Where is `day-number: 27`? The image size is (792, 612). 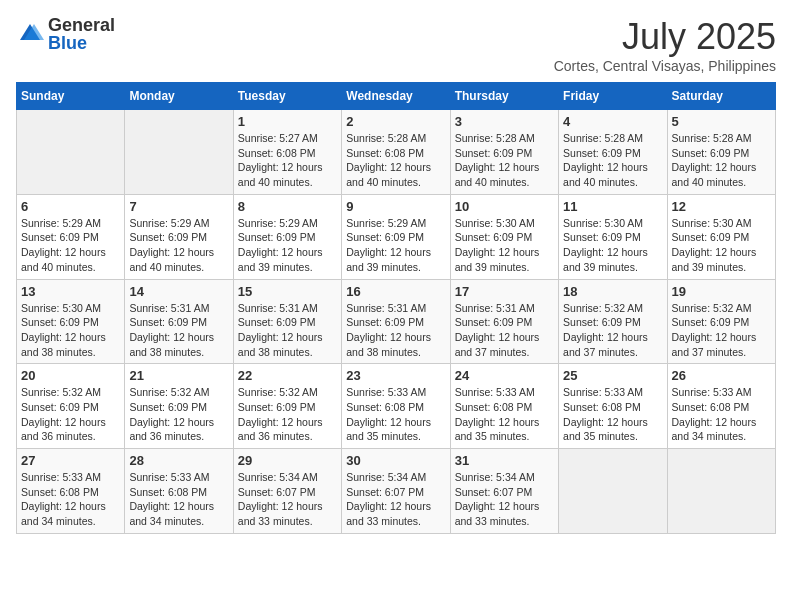 day-number: 27 is located at coordinates (70, 460).